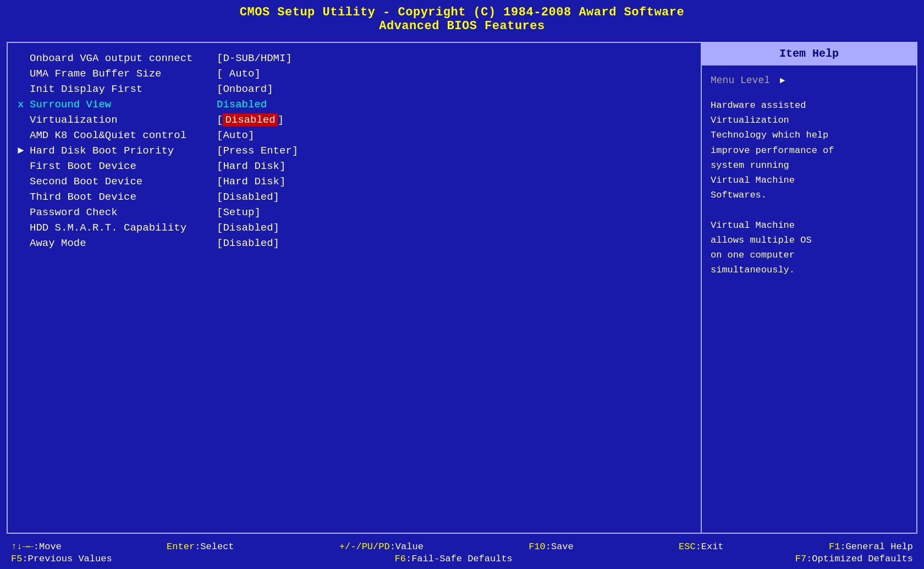 This screenshot has width=924, height=569. Describe the element at coordinates (354, 228) in the screenshot. I see `list-item: HDD S.M.A.R.T. Capability [Disabled]` at that location.